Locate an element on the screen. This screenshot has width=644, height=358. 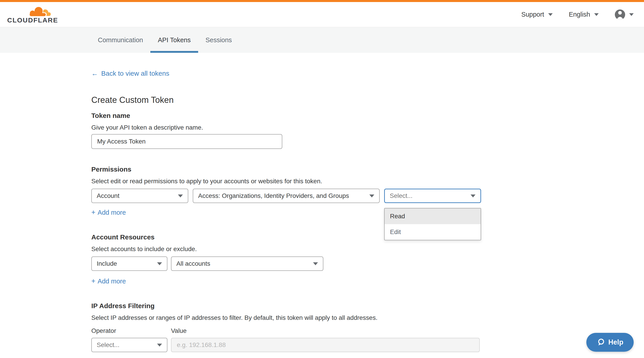
header-nav: Support English is located at coordinates (578, 15).